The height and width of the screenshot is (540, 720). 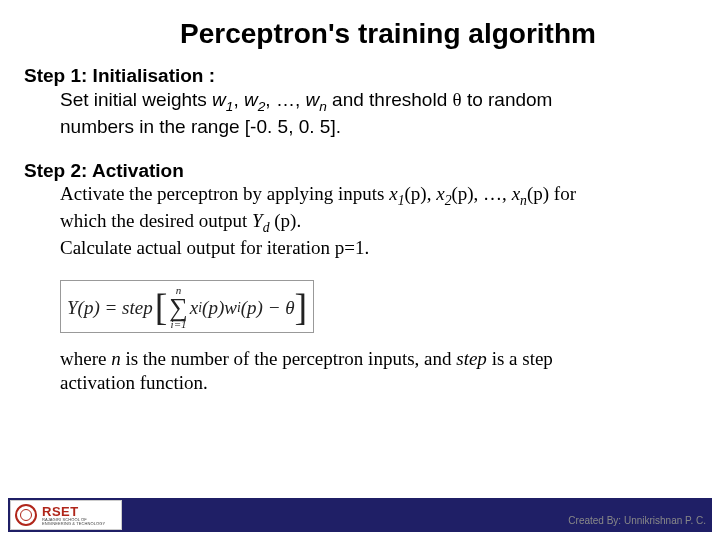 I want to click on sigma-lower: i=1, so click(x=179, y=324).